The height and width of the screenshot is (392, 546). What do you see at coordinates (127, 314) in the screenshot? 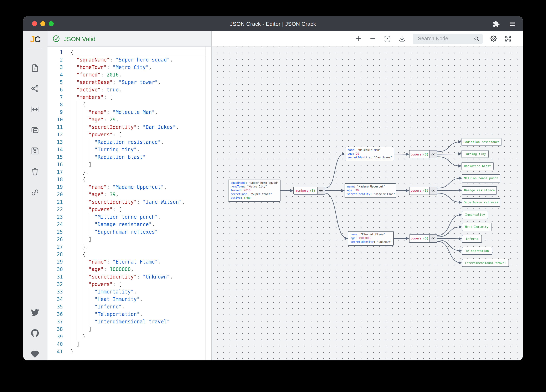
I see `code-line: "Teleportation",` at bounding box center [127, 314].